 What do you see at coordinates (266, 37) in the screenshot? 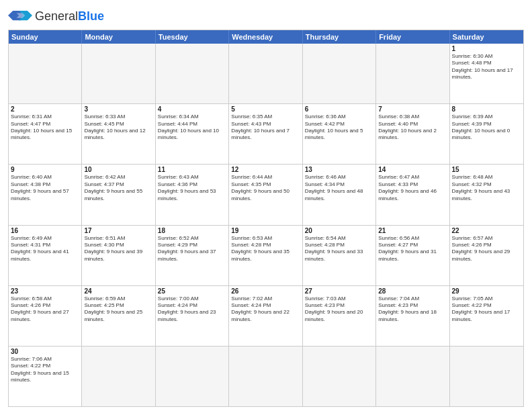
I see `calendar-header: SundayMondayTuesdayWednesdayThursdayFrid…` at bounding box center [266, 37].